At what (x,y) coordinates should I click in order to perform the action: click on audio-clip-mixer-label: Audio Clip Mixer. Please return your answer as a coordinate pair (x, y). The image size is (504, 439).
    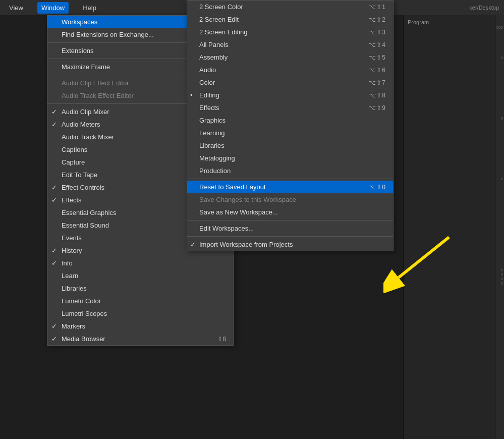
    Looking at the image, I should click on (86, 112).